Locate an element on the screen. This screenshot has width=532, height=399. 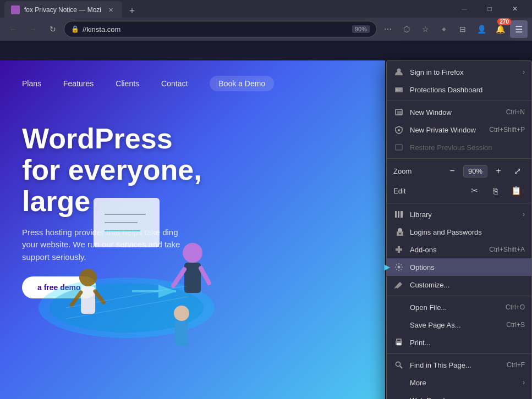
web-developer-arrow: › is located at coordinates (524, 398).